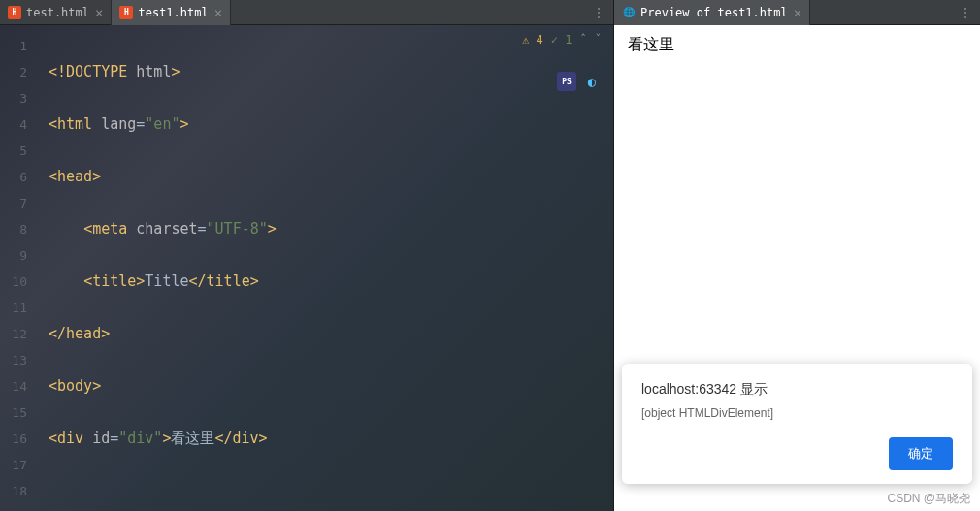 The height and width of the screenshot is (511, 980). Describe the element at coordinates (173, 13) in the screenshot. I see `tab-label: test1.html` at that location.